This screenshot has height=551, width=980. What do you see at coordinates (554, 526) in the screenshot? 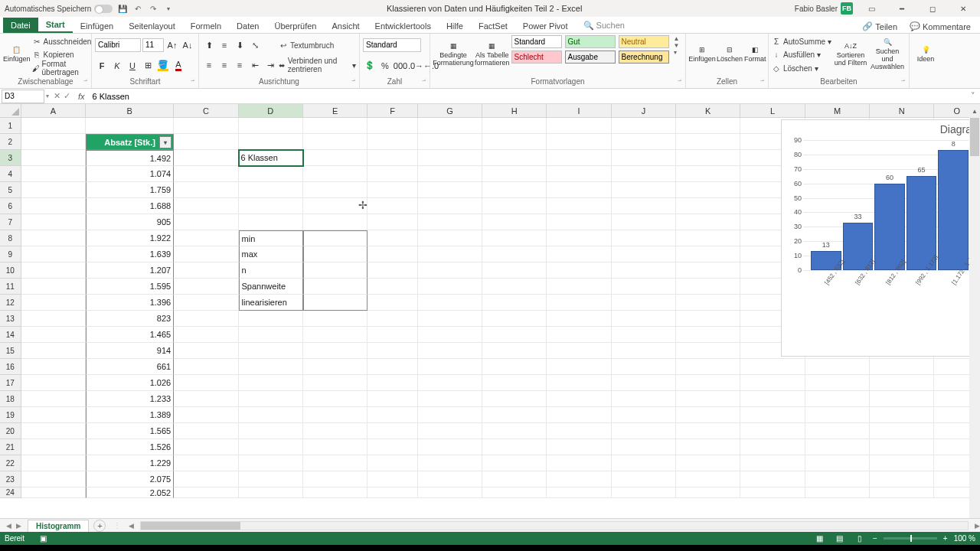
I see `horizontal-scrollbar` at bounding box center [554, 526].